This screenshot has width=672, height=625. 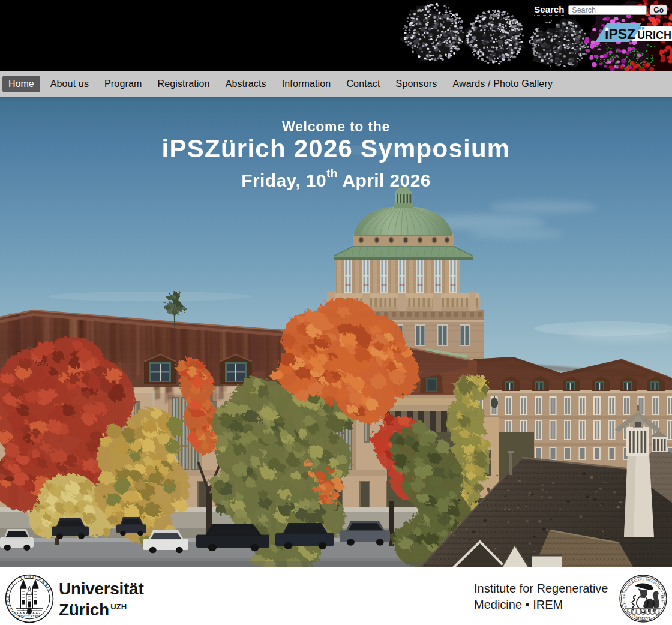 I want to click on svg-text: URICH, so click(x=654, y=35).